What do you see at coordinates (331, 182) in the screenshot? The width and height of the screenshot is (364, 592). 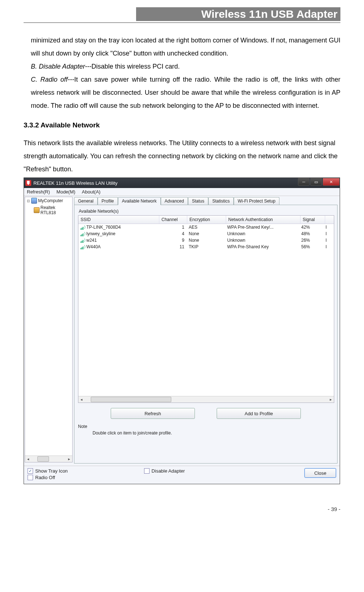 I see `window-close-button: ✕` at bounding box center [331, 182].